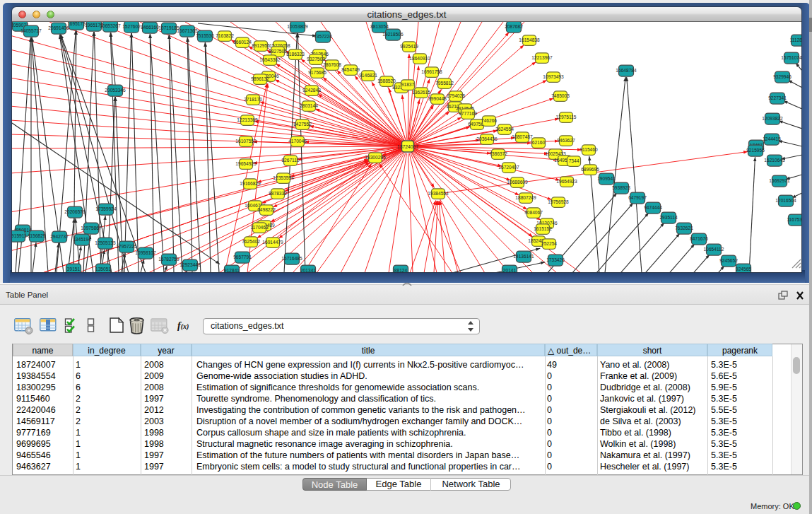 Image resolution: width=812 pixels, height=514 pixels. I want to click on svg-text: 9896132, so click(260, 79).